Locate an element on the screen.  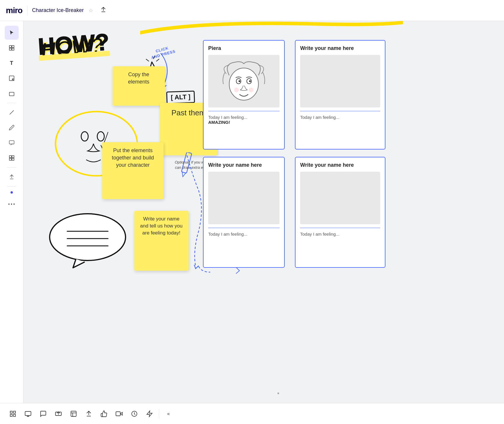
pen-tool is located at coordinates (12, 128).